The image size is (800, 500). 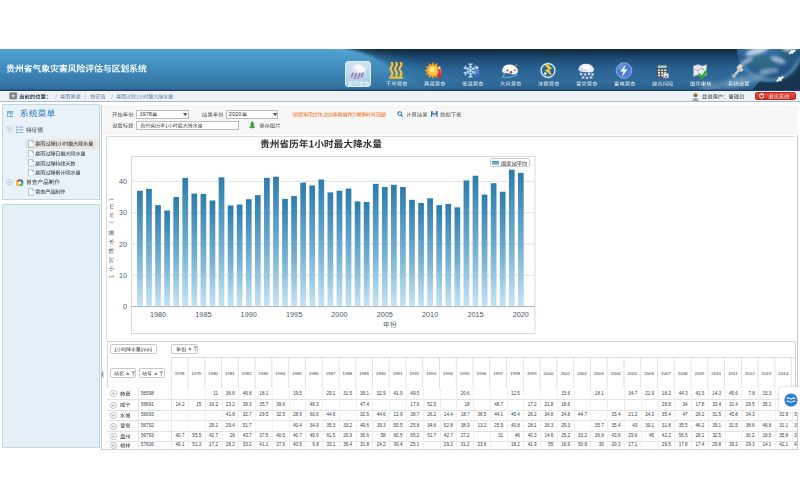 What do you see at coordinates (264, 374) in the screenshot?
I see `svg-text: 1983` at bounding box center [264, 374].